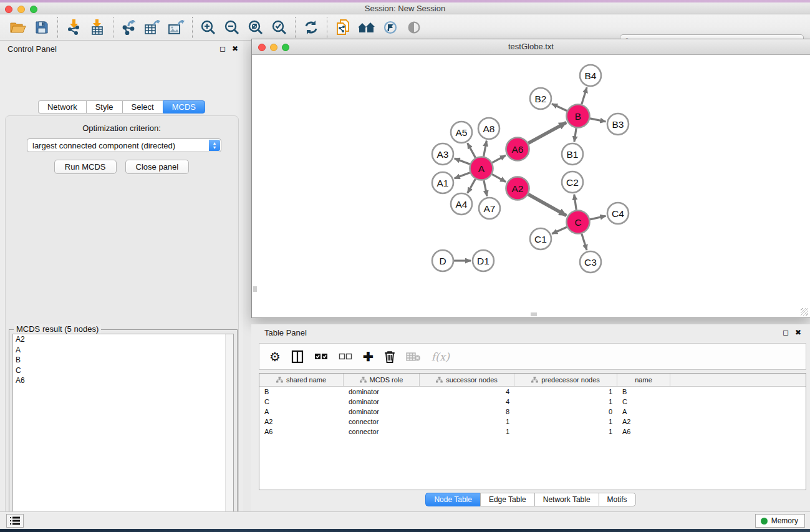 The width and height of the screenshot is (810, 532). I want to click on tab-motifs: Motifs, so click(617, 500).